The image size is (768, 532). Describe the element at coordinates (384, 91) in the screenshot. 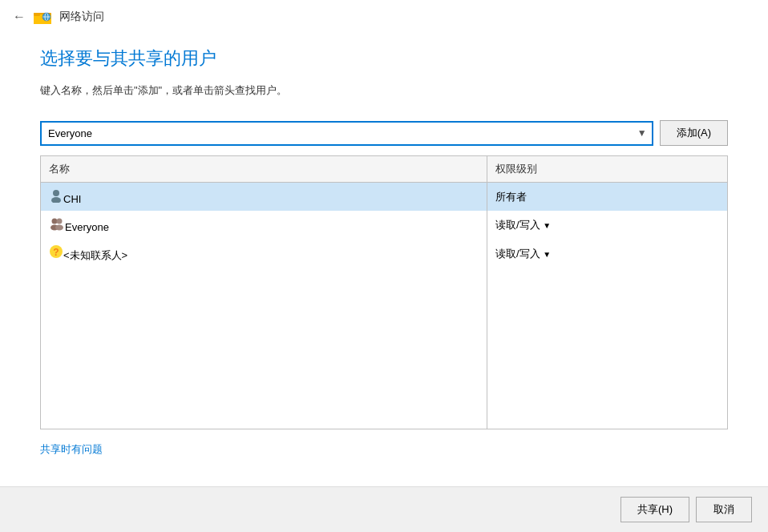

I see `description-text: 键入名称，然后单击"添加"，或者单击箭头查找用户。` at that location.